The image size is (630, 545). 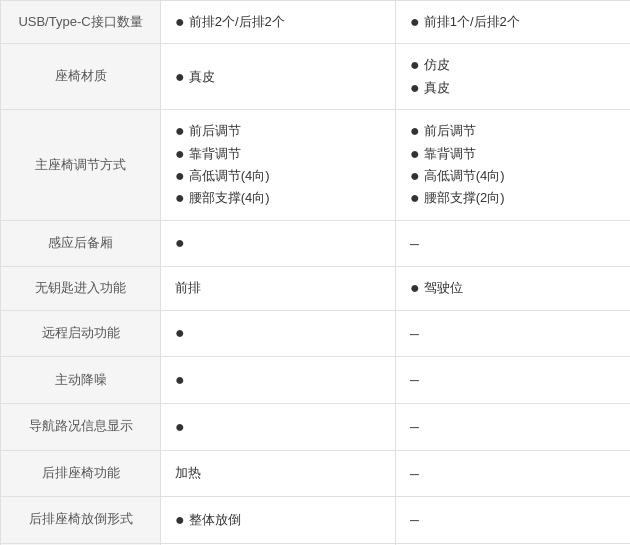 What do you see at coordinates (188, 473) in the screenshot?
I see `cell-text: 加热` at bounding box center [188, 473].